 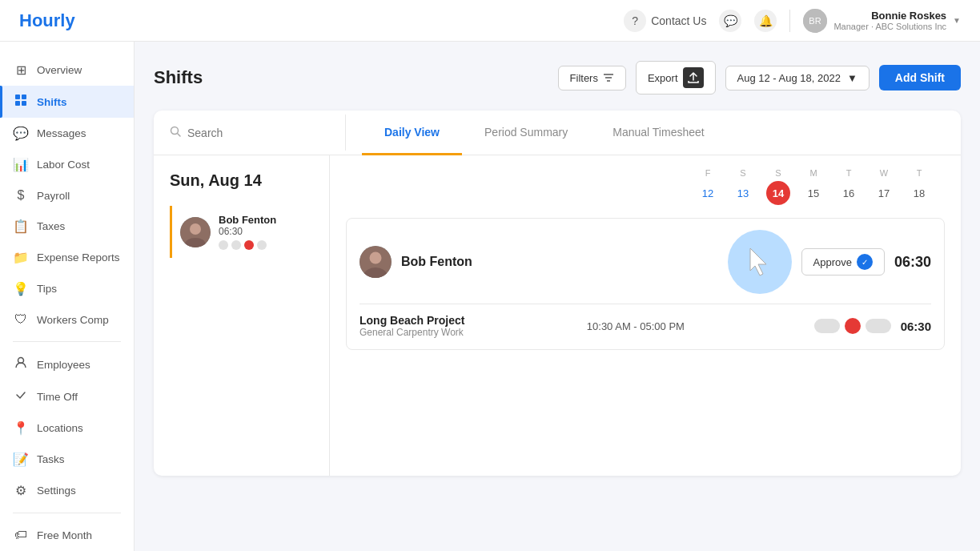 I want to click on upload-icon, so click(x=693, y=78).